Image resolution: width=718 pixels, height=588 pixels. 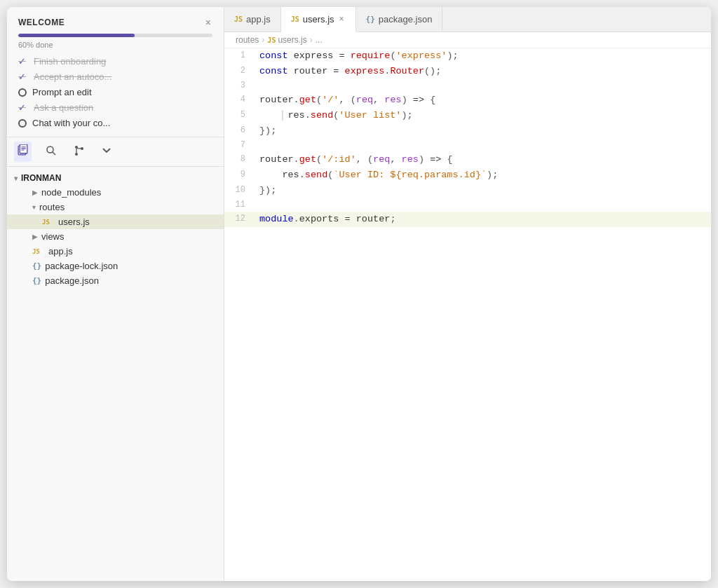 What do you see at coordinates (115, 178) in the screenshot?
I see `tree-root-ironman: ▾ IRONMAN` at bounding box center [115, 178].